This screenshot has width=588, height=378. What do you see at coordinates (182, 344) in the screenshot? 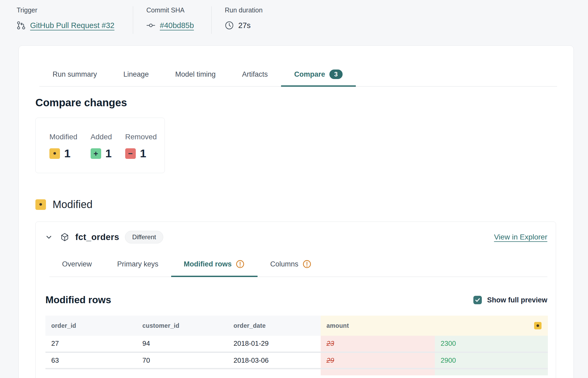
I see `cell-customer-id: 94` at bounding box center [182, 344].